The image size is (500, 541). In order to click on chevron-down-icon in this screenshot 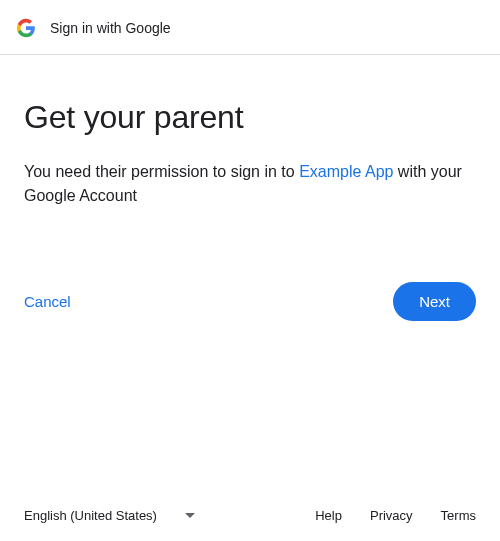, I will do `click(190, 516)`.